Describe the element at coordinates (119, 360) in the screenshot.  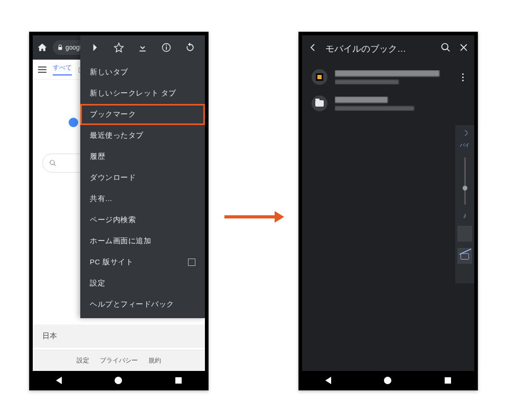
I see `footer-links: 設定 プライバシー 規約` at that location.